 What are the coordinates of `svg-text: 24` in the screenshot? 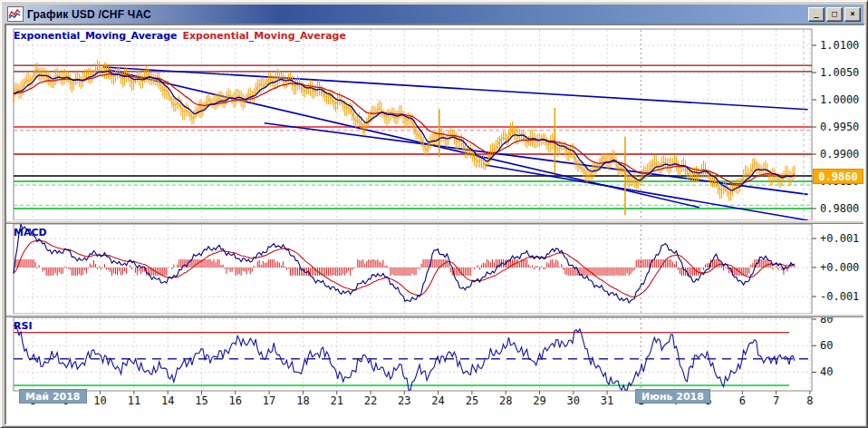 It's located at (438, 401).